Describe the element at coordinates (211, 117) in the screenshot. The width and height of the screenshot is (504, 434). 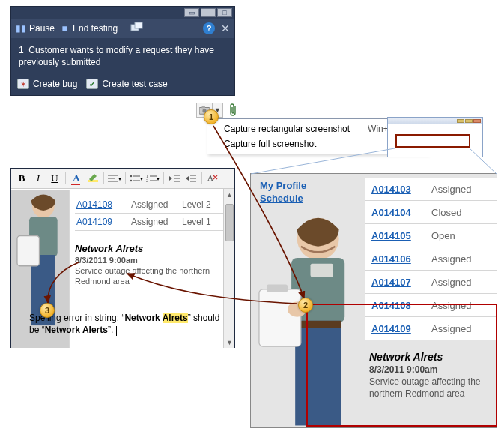
I see `step-badge-1: 1` at that location.